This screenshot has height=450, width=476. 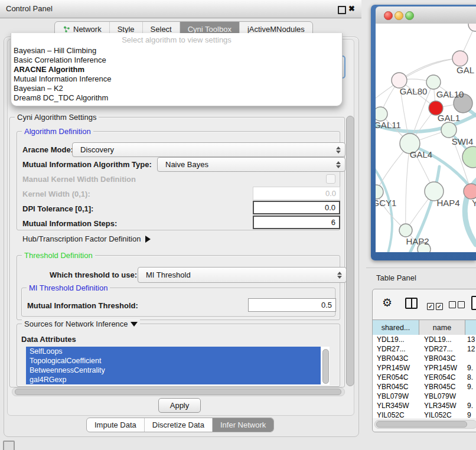 What do you see at coordinates (389, 15) in the screenshot?
I see `mac-close-button` at bounding box center [389, 15].